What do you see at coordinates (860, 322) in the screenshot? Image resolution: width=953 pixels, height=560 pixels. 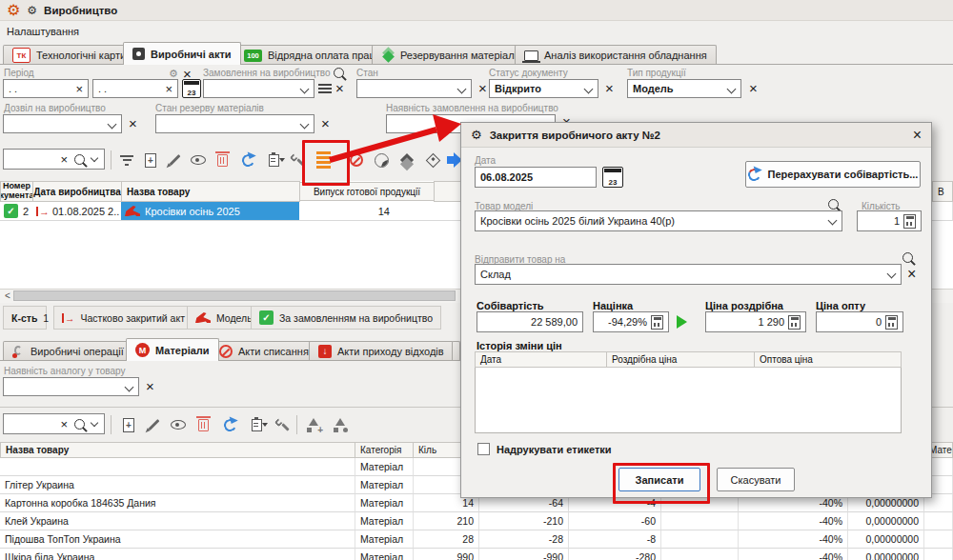 I see `wholesale-price-input: 0` at bounding box center [860, 322].